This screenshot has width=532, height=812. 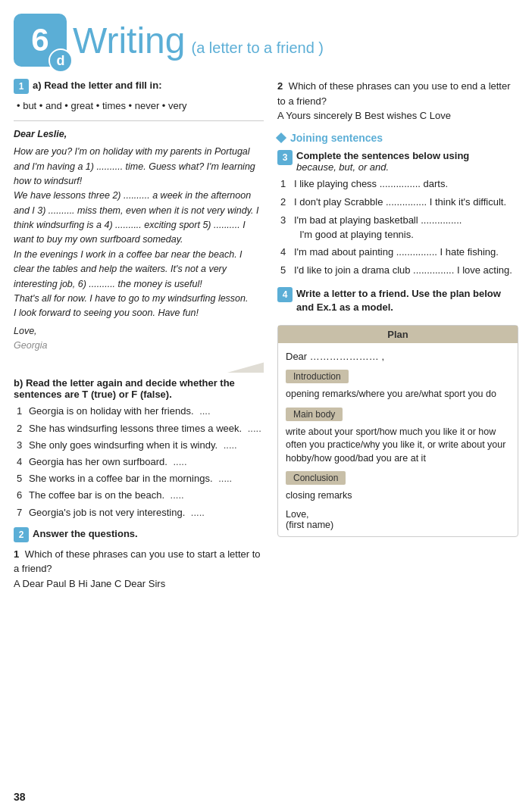 What do you see at coordinates (398, 161) in the screenshot?
I see `section3-header: 3 Complete the sentences below using bec…` at bounding box center [398, 161].